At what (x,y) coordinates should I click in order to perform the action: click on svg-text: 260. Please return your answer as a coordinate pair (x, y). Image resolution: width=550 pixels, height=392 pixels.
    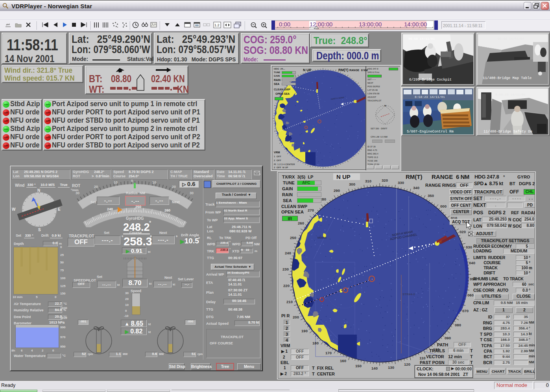
    Looking at the image, I should click on (301, 223).